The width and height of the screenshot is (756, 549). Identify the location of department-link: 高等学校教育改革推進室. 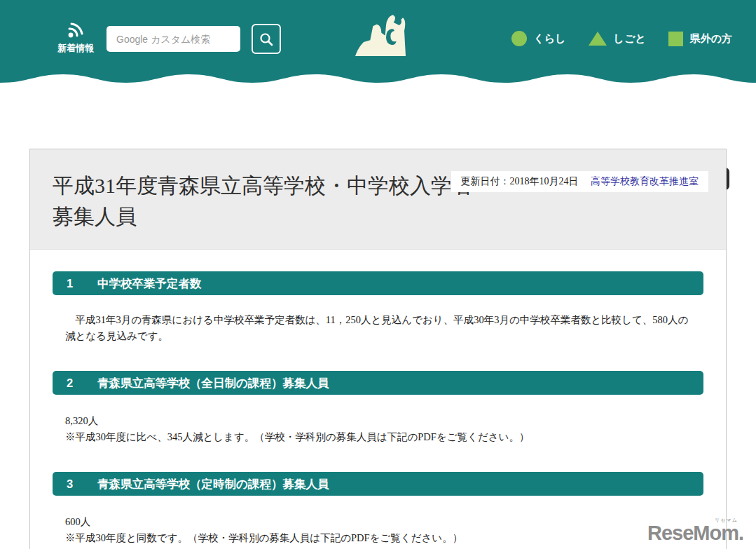
(645, 181).